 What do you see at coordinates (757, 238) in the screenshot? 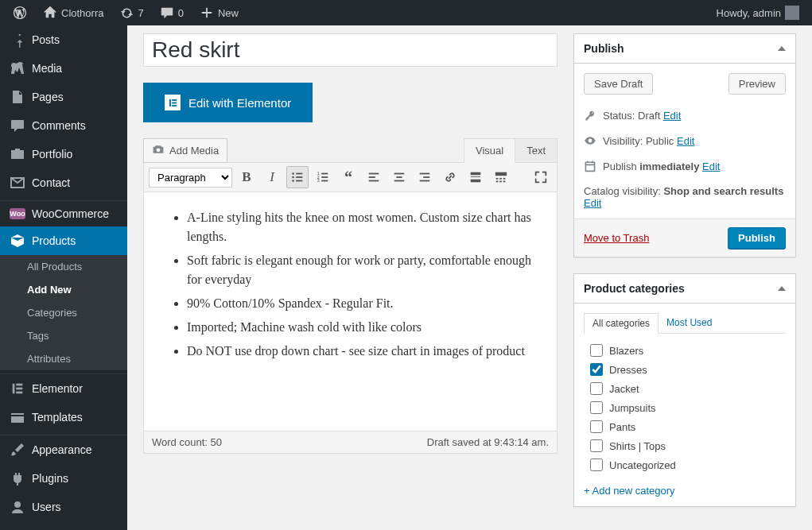
I see `publish-button: Publish` at bounding box center [757, 238].